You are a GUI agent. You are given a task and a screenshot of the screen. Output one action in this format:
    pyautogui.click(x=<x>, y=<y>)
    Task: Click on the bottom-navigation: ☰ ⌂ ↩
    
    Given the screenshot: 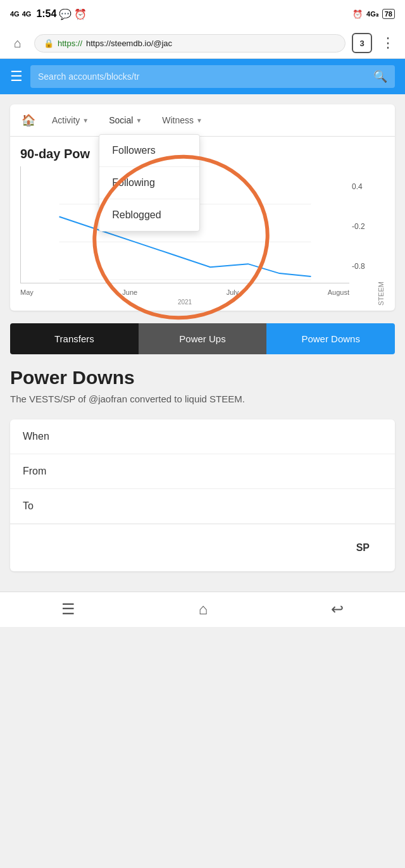 What is the action you would take?
    pyautogui.click(x=202, y=609)
    